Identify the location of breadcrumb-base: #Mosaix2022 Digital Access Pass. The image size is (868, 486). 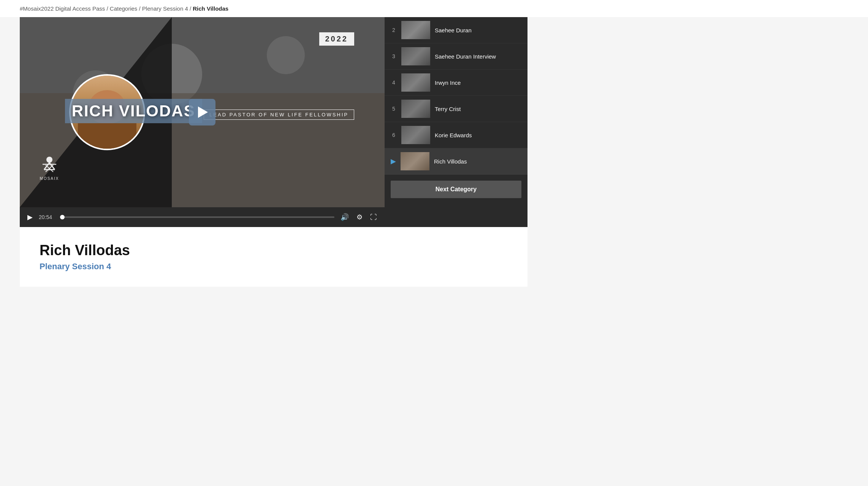
(62, 8).